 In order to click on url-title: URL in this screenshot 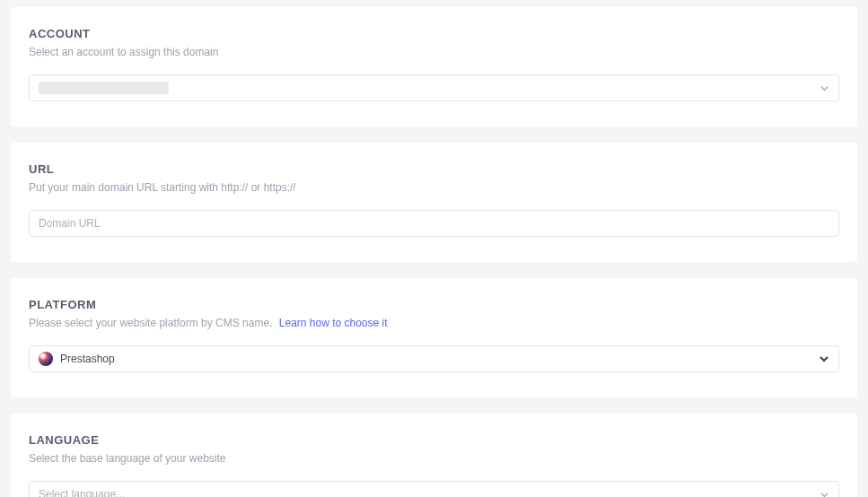, I will do `click(434, 169)`.